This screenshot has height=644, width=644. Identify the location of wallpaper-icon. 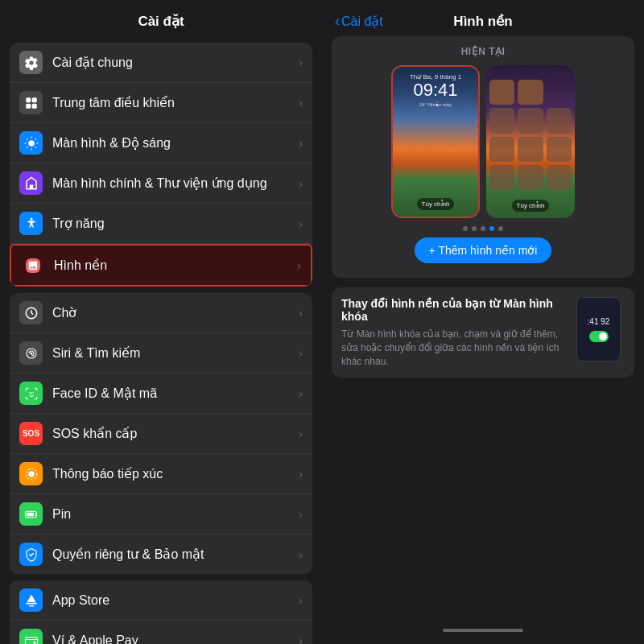
(32, 266).